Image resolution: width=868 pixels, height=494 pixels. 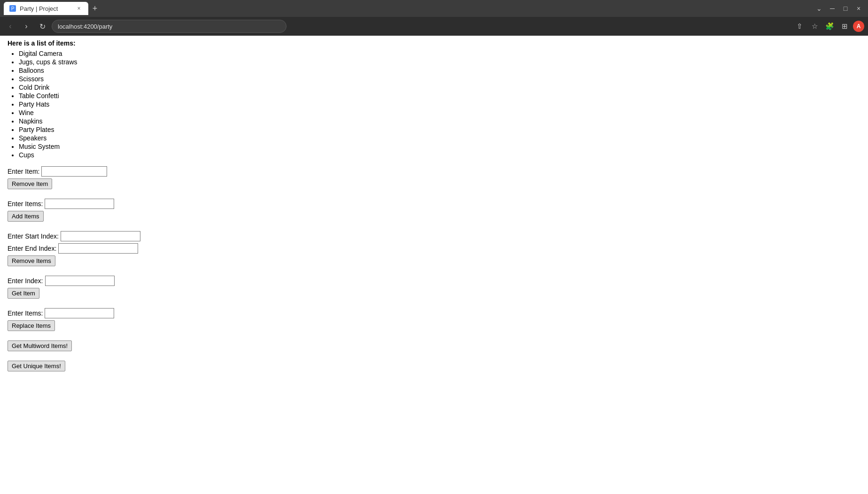 What do you see at coordinates (101, 236) in the screenshot?
I see `start-index-input` at bounding box center [101, 236].